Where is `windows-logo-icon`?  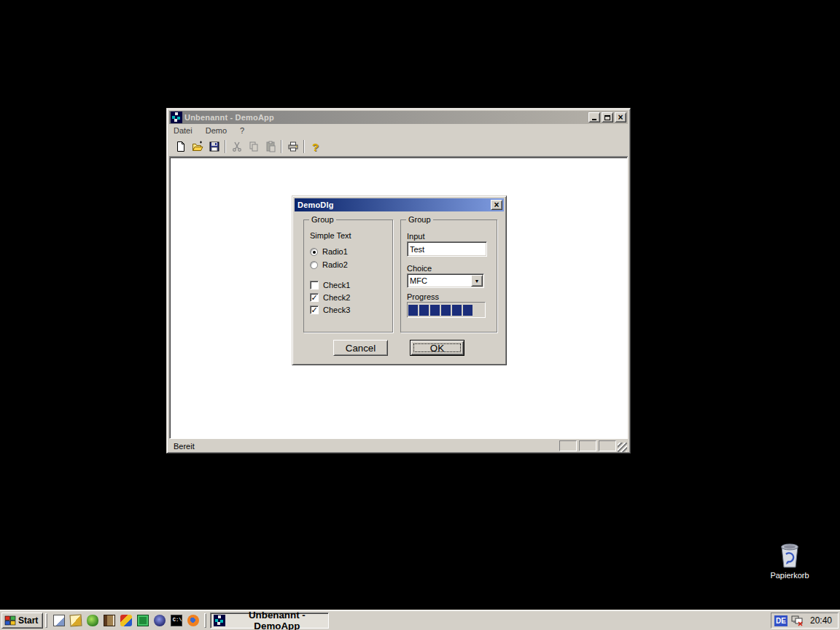
windows-logo-icon is located at coordinates (10, 621).